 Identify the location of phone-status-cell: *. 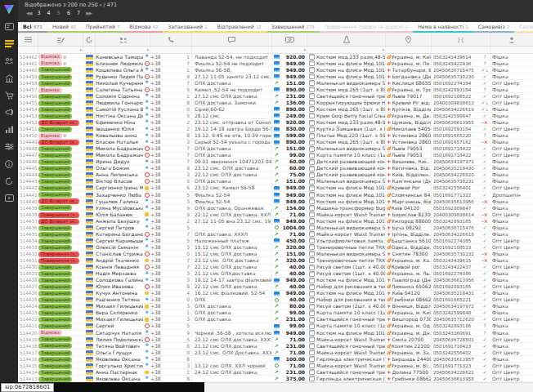
(147, 136).